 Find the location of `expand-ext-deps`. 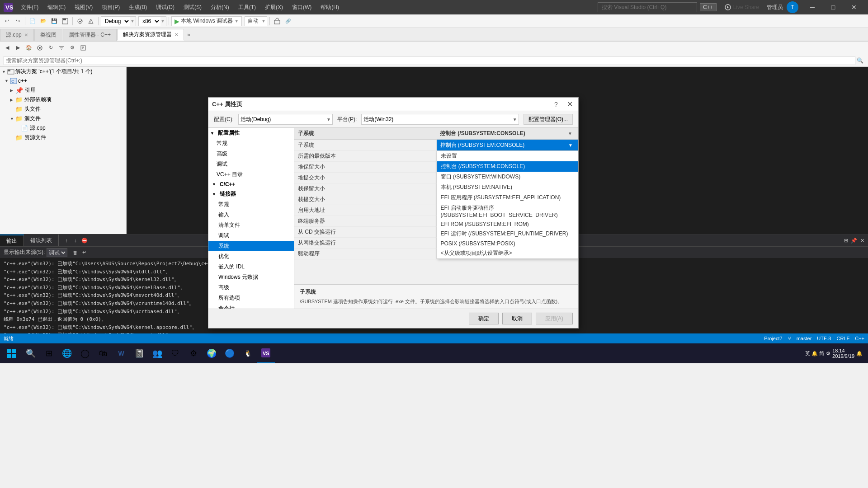

expand-ext-deps is located at coordinates (12, 100).